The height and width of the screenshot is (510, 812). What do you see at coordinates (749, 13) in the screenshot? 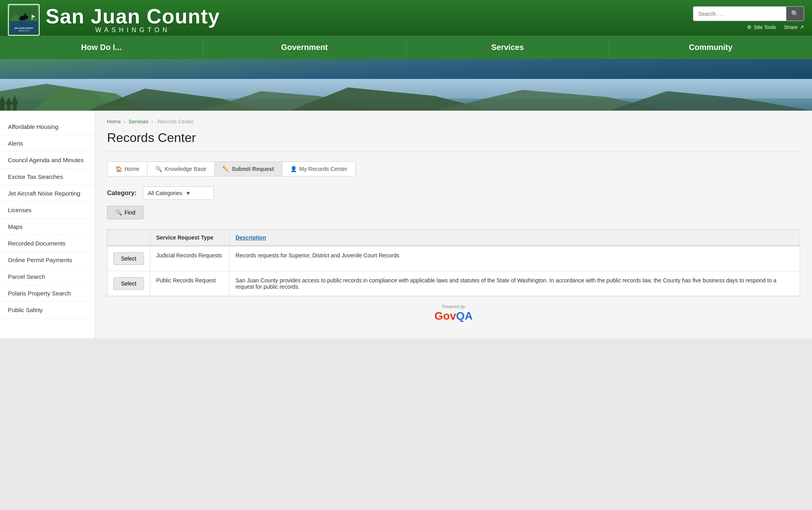
I see `search-box: 🔍` at bounding box center [749, 13].